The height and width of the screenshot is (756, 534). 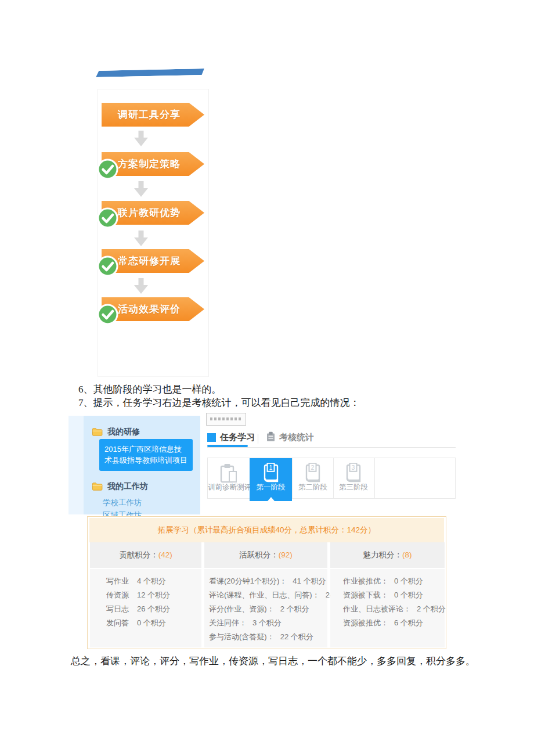 What do you see at coordinates (268, 623) in the screenshot?
I see `points-row: 关注同伴：3 个积分` at bounding box center [268, 623].